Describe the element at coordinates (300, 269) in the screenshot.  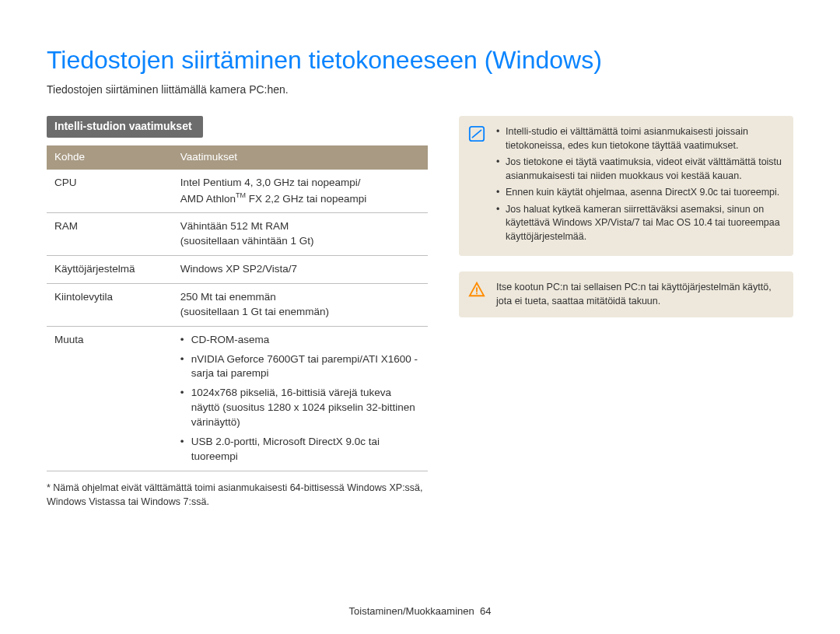
I see `cell-value: Windows XP SP2/Vista/7` at that location.